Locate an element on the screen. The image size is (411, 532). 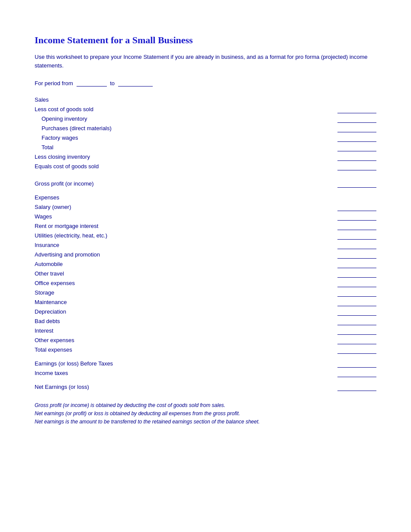
wages-label: Wages is located at coordinates (43, 217).